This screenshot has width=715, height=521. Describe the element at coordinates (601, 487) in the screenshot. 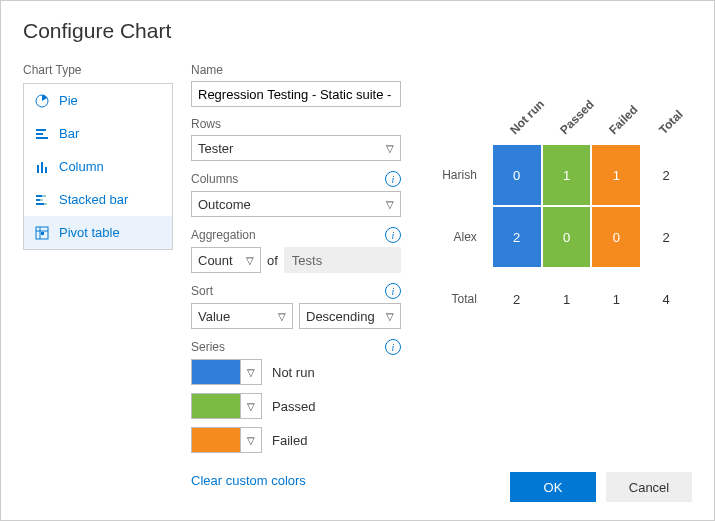

I see `dialog-footer: OK Cancel` at that location.